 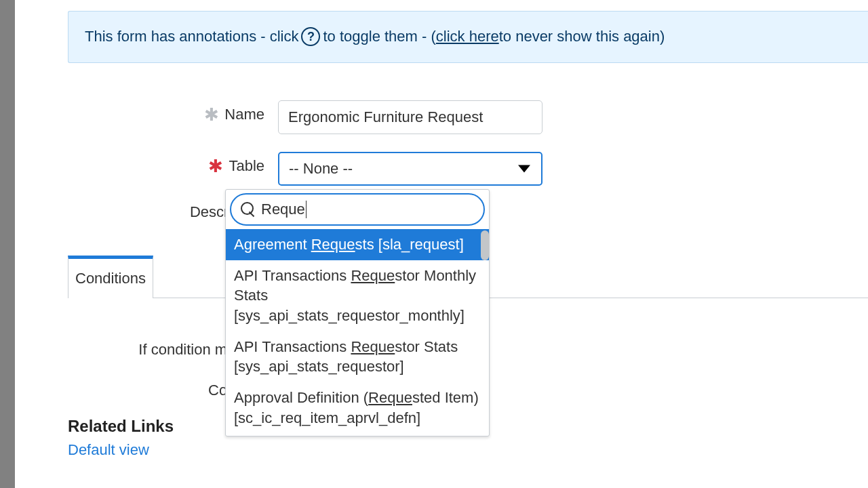 What do you see at coordinates (524, 168) in the screenshot?
I see `chevron-down-icon` at bounding box center [524, 168].